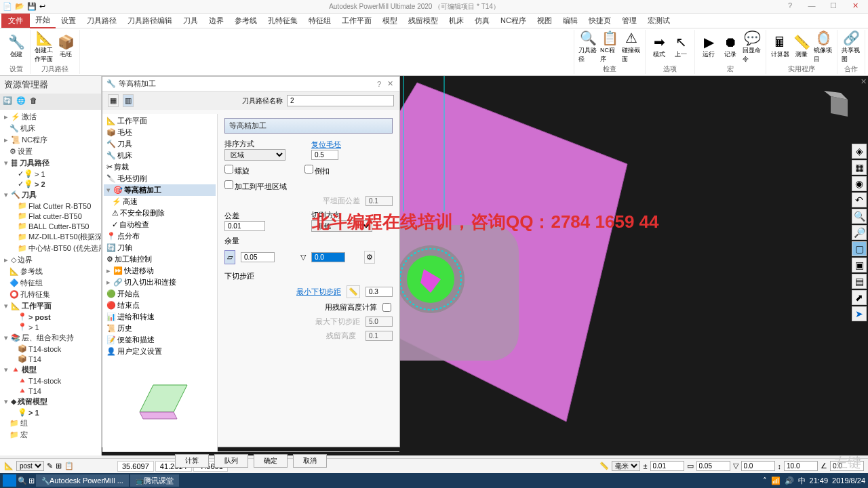  Describe the element at coordinates (629, 20) in the screenshot. I see `menu-manage: 管理` at that location.